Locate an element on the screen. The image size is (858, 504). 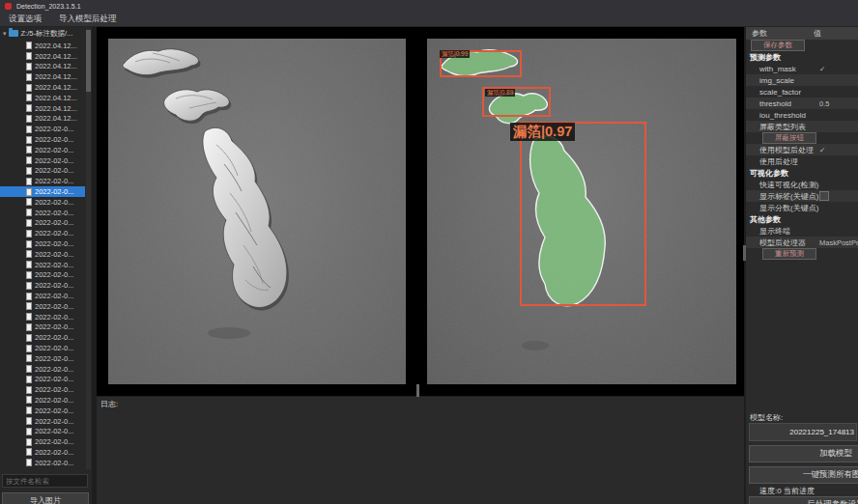
model-name-field: 20221225_174813 is located at coordinates (803, 433).